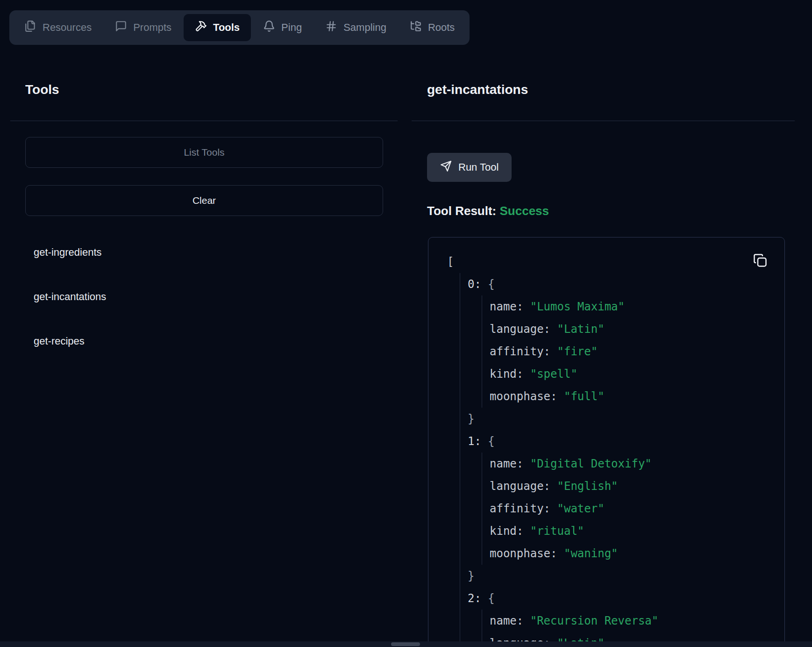 This screenshot has width=812, height=647. I want to click on json-line: 0: {, so click(621, 284).